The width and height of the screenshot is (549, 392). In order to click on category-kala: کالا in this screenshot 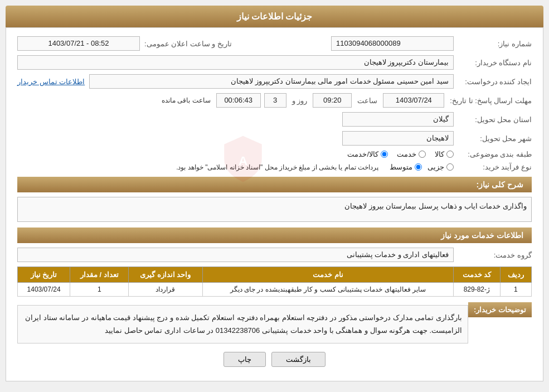, I will do `click(444, 154)`.